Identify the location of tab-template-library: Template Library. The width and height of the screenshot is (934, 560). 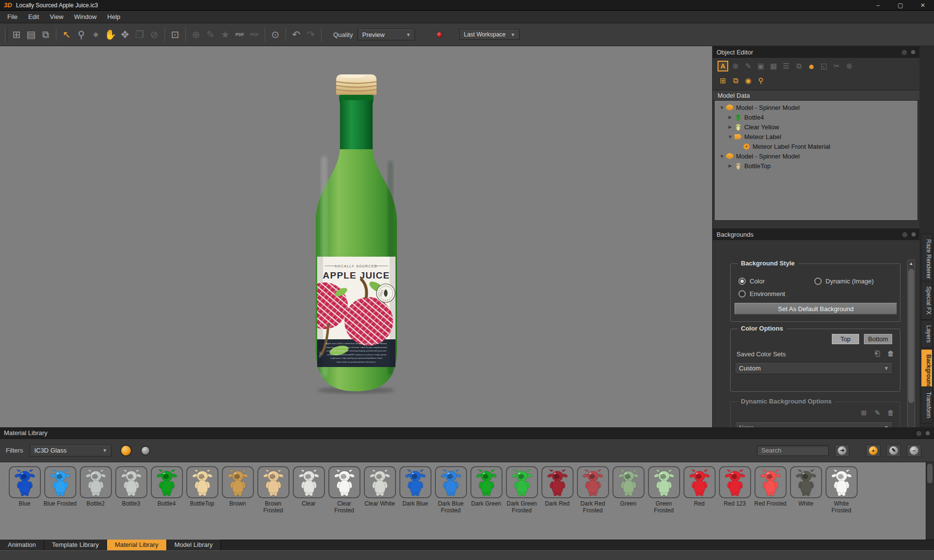
(76, 545).